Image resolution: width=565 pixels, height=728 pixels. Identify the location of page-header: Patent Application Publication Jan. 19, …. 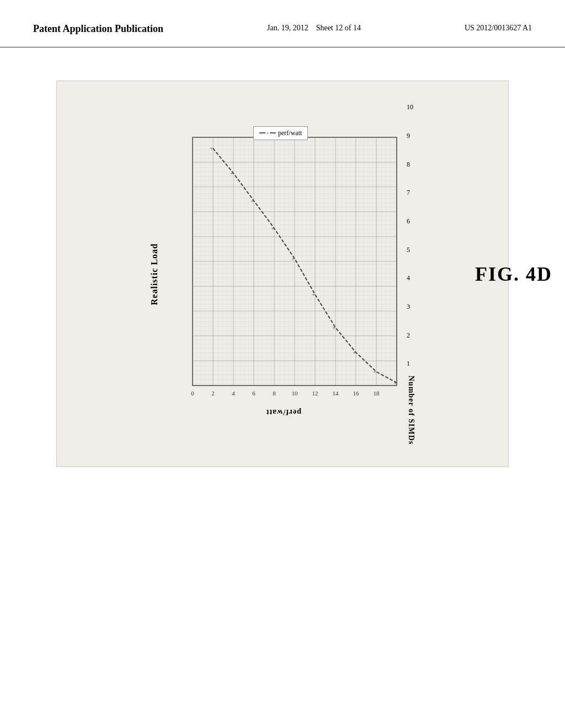
(282, 24).